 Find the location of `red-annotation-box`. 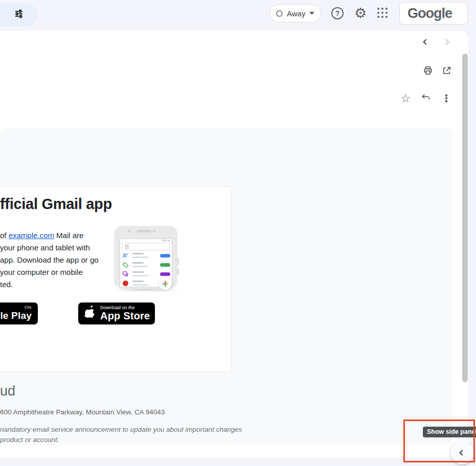

red-annotation-box is located at coordinates (439, 441).